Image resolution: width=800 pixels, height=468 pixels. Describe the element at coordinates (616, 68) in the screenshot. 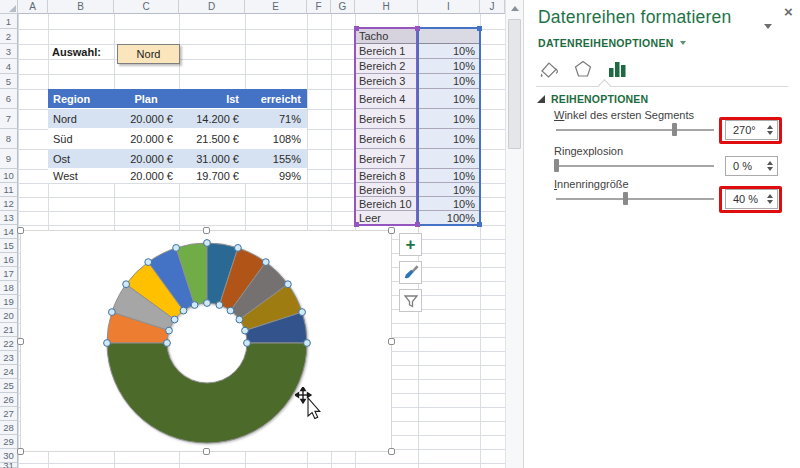

I see `tab-series-options` at that location.